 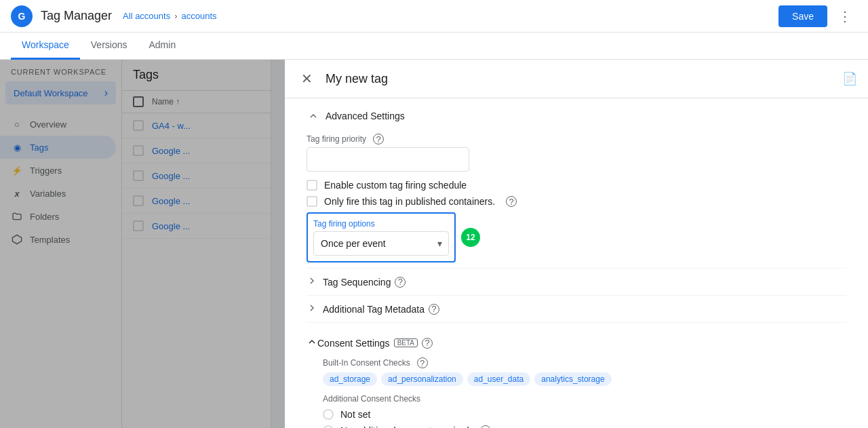 What do you see at coordinates (388, 159) in the screenshot?
I see `firing-priority-input` at bounding box center [388, 159].